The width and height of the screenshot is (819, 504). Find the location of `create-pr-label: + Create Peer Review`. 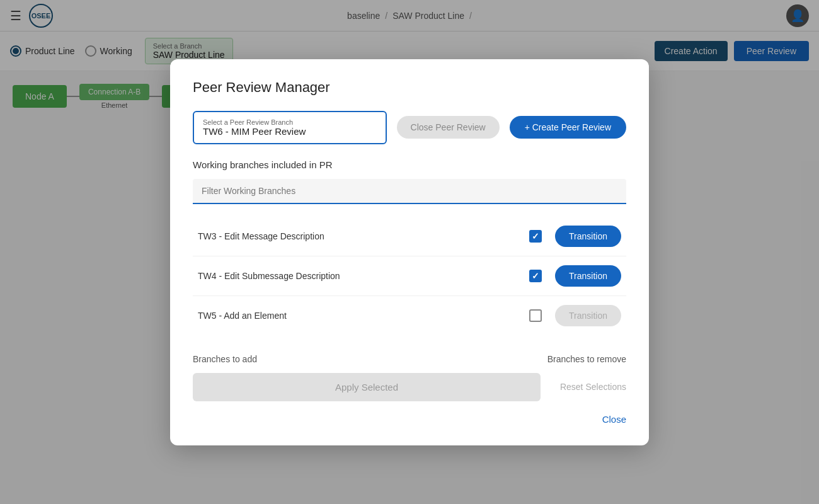

create-pr-label: + Create Peer Review is located at coordinates (568, 127).